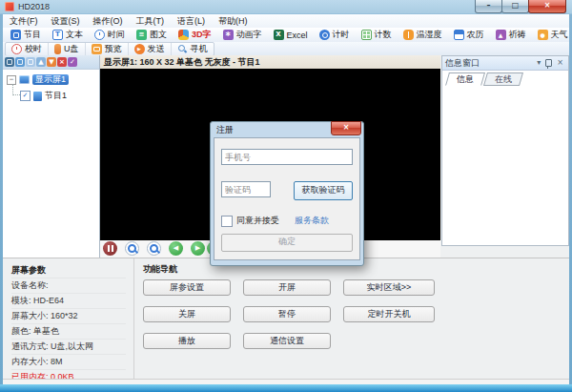 This screenshot has height=392, width=572. Describe the element at coordinates (51, 63) in the screenshot. I see `tree-toolbar: ▲ ▼ × ✓` at that location.